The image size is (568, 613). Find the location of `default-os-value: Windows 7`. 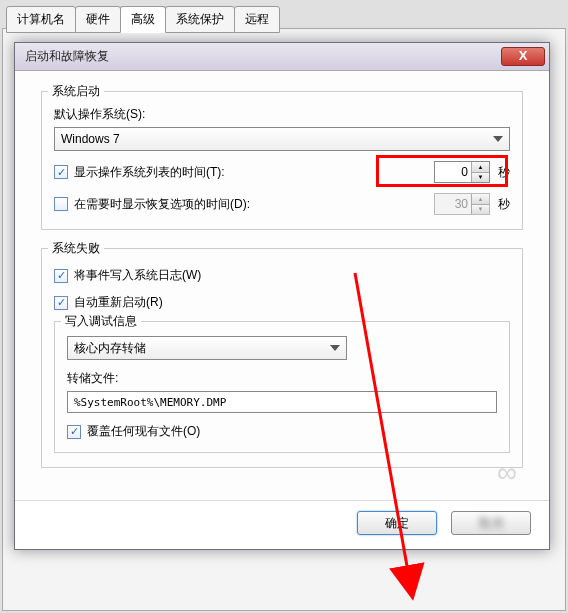

default-os-value: Windows 7 is located at coordinates (90, 139).